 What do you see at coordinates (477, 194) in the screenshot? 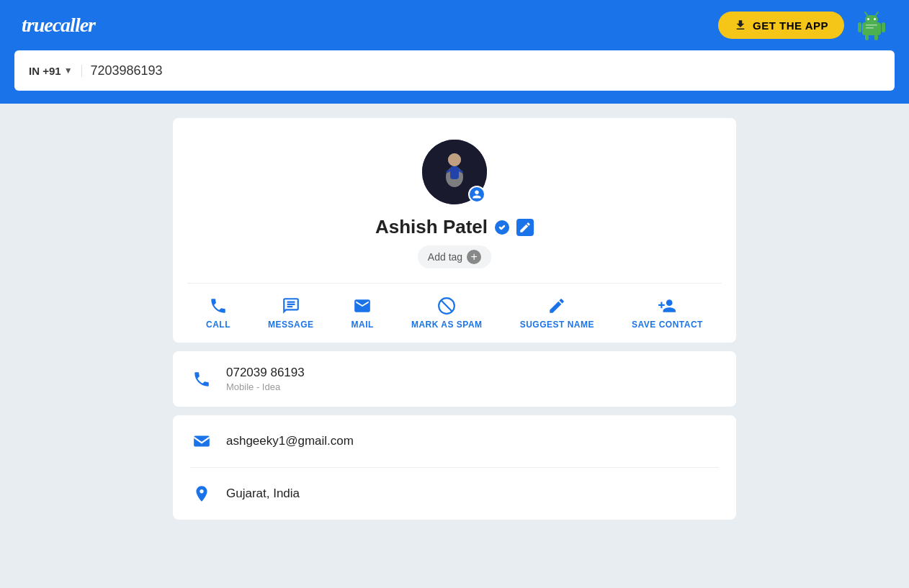
I see `person-icon` at bounding box center [477, 194].